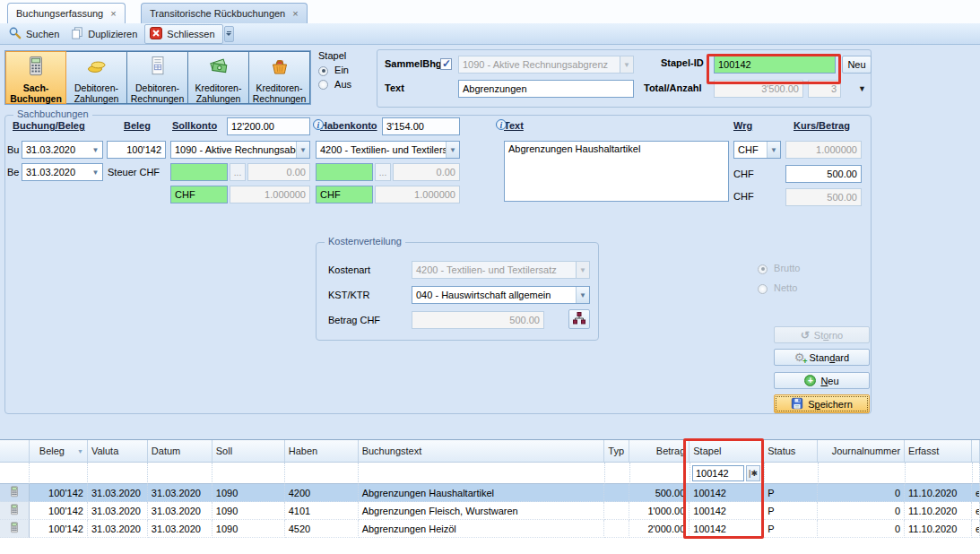 This screenshot has height=554, width=980. Describe the element at coordinates (280, 77) in the screenshot. I see `module-kreditoren-rechnungen-button: Kreditoren-Rechnungen` at that location.